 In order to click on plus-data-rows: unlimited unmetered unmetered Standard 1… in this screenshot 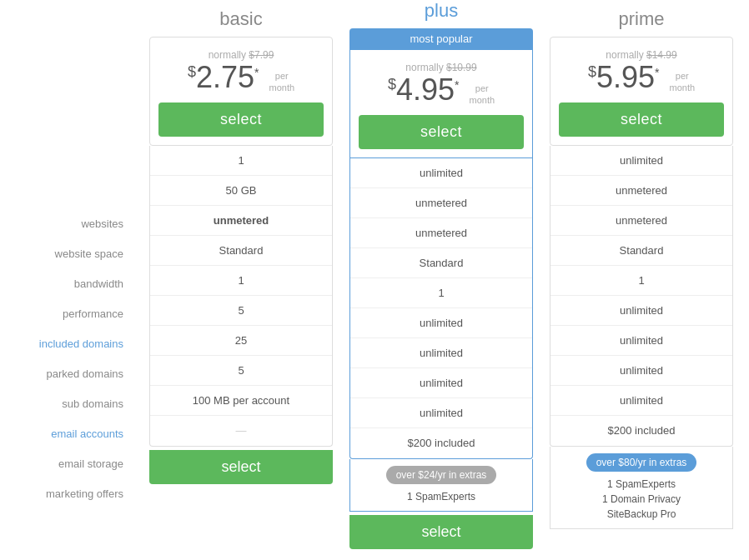, I will do `click(441, 308)`.